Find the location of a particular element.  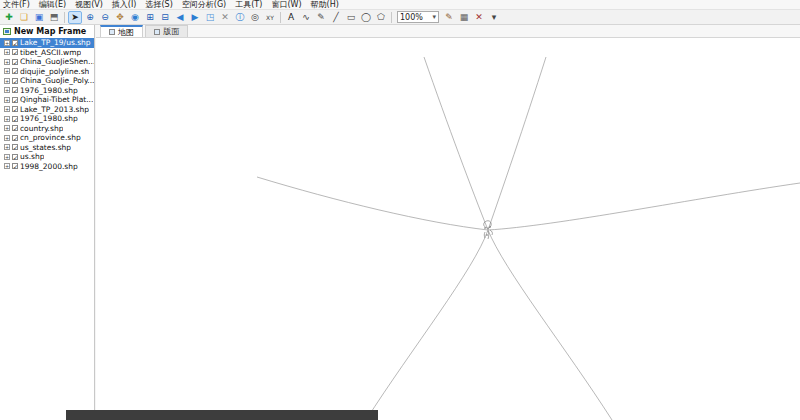

forward-extent-icon: ▶ is located at coordinates (195, 18).